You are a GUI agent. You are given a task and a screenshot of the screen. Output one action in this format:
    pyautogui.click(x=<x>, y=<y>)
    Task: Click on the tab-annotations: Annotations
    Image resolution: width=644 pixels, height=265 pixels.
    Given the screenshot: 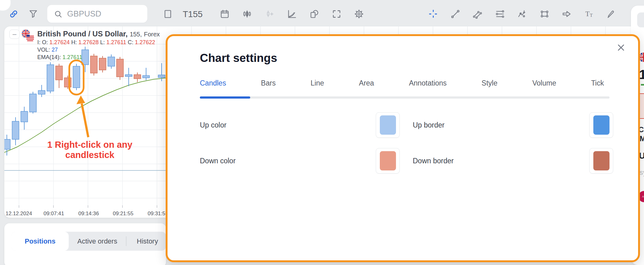 What is the action you would take?
    pyautogui.click(x=428, y=83)
    